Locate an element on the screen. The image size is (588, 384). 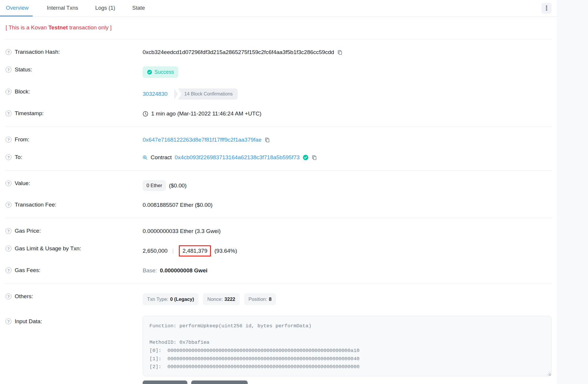
gas-fees-label: Gas Fees: is located at coordinates (28, 270).